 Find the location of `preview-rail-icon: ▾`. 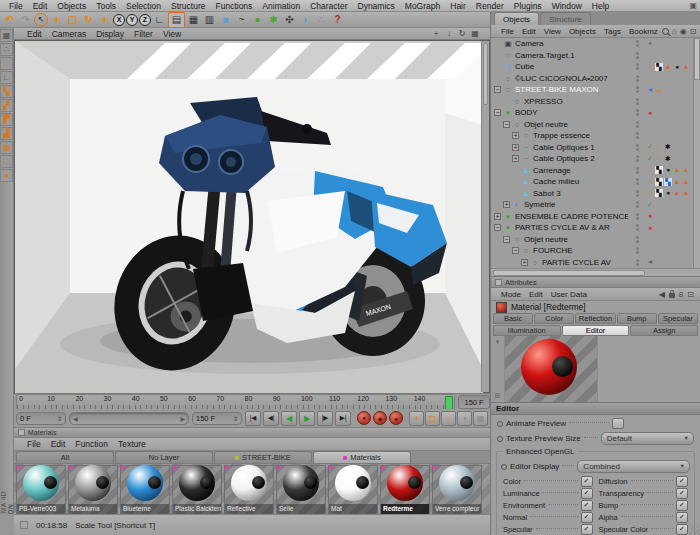

preview-rail-icon: ▾ is located at coordinates (498, 342).